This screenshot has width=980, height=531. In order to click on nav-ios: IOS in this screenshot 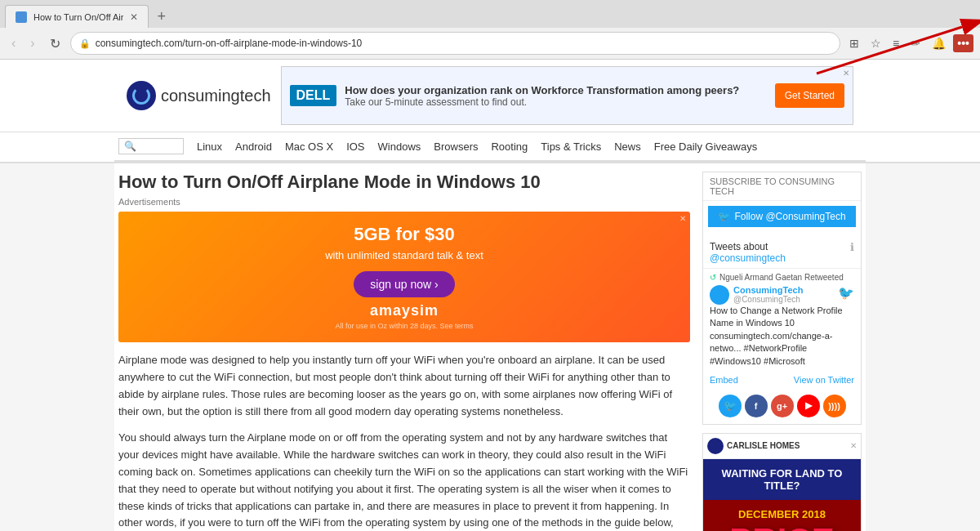, I will do `click(355, 147)`.